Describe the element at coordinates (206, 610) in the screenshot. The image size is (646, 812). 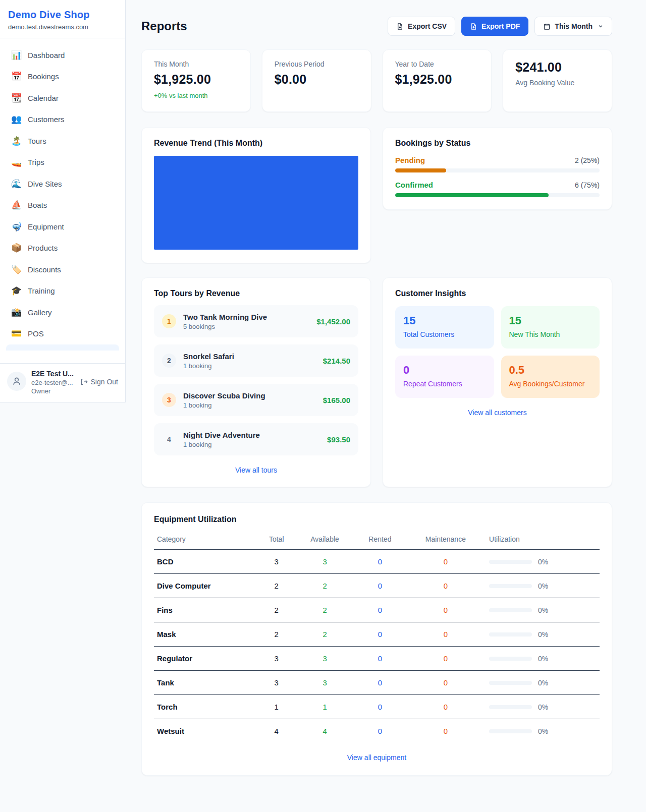
I see `cell-category: Fins` at that location.